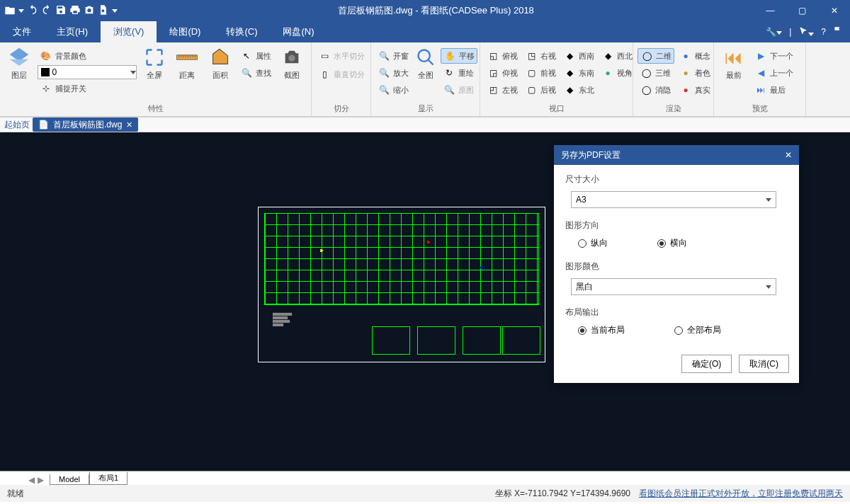 The width and height of the screenshot is (850, 504). What do you see at coordinates (221, 62) in the screenshot?
I see `area-button: 面积` at bounding box center [221, 62].